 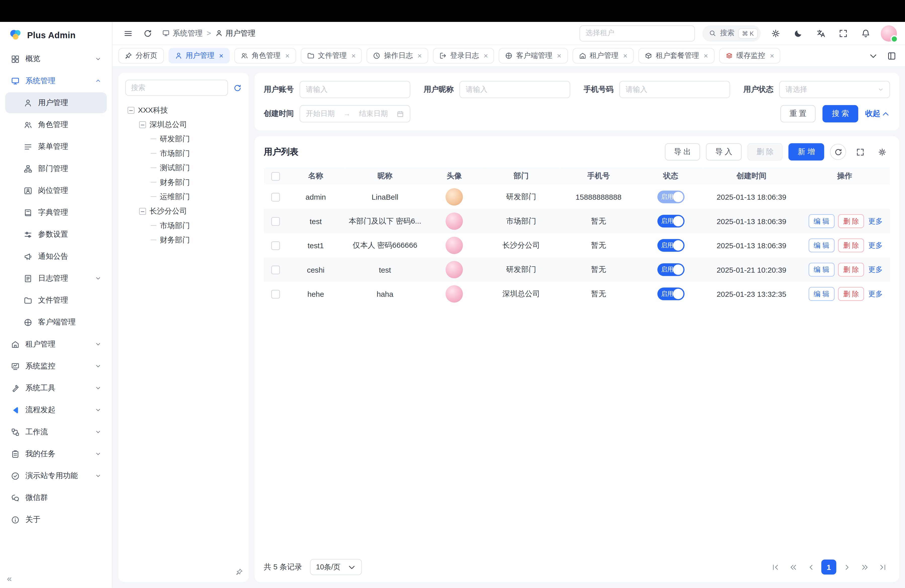 What do you see at coordinates (56, 147) in the screenshot?
I see `sidebar-subitem: 菜单管理` at bounding box center [56, 147].